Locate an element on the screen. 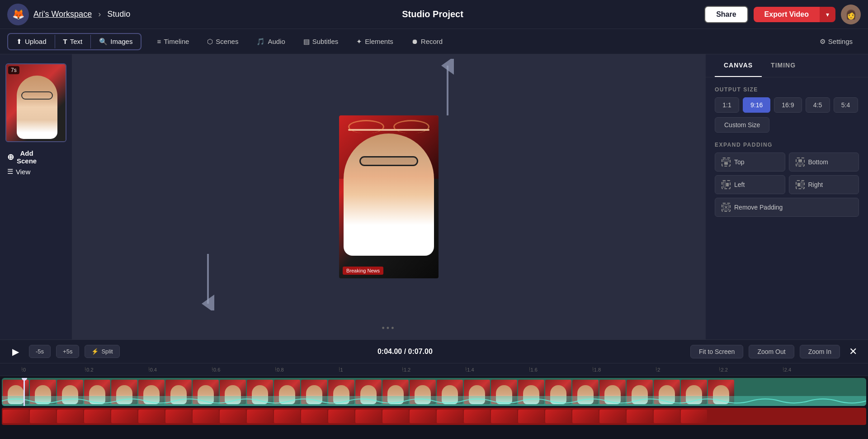  ruler-mark-6: :1.2 is located at coordinates (434, 370).